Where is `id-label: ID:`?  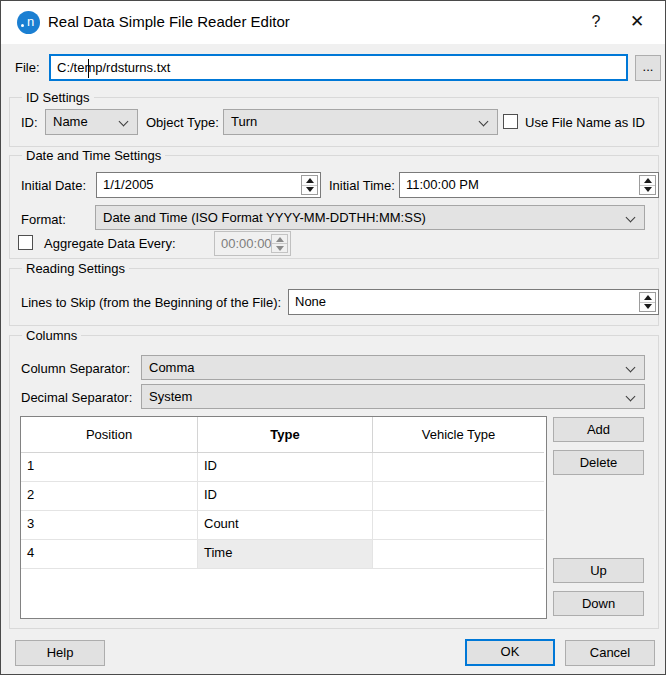
id-label: ID: is located at coordinates (30, 122).